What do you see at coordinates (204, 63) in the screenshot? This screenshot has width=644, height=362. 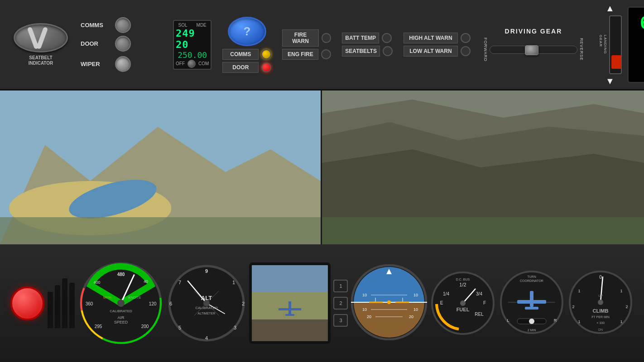 I see `radio-com-label: COM` at bounding box center [204, 63].